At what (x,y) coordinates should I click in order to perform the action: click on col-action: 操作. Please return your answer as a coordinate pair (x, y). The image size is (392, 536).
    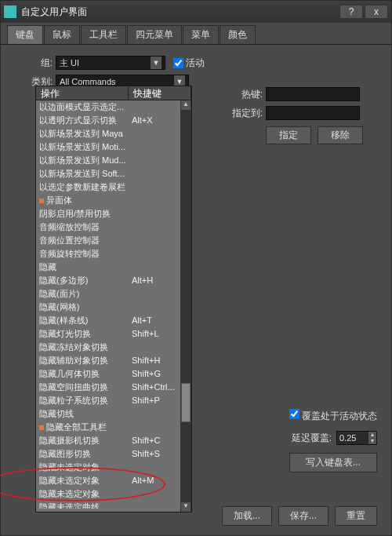
    Looking at the image, I should click on (82, 93).